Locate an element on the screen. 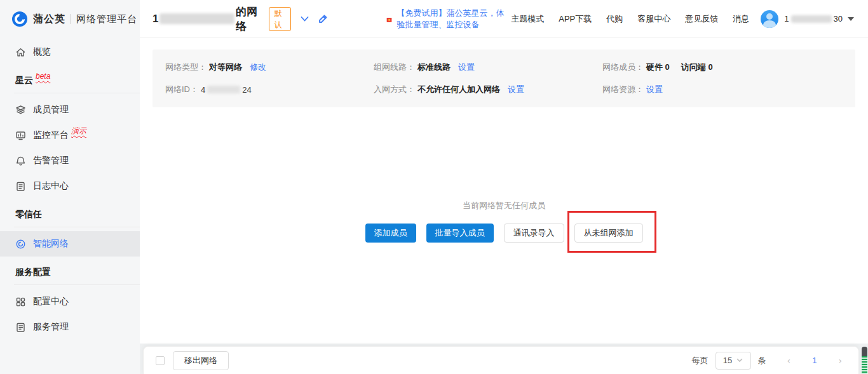 This screenshot has height=374, width=868. network-title-suffix: 的网络 is located at coordinates (248, 19).